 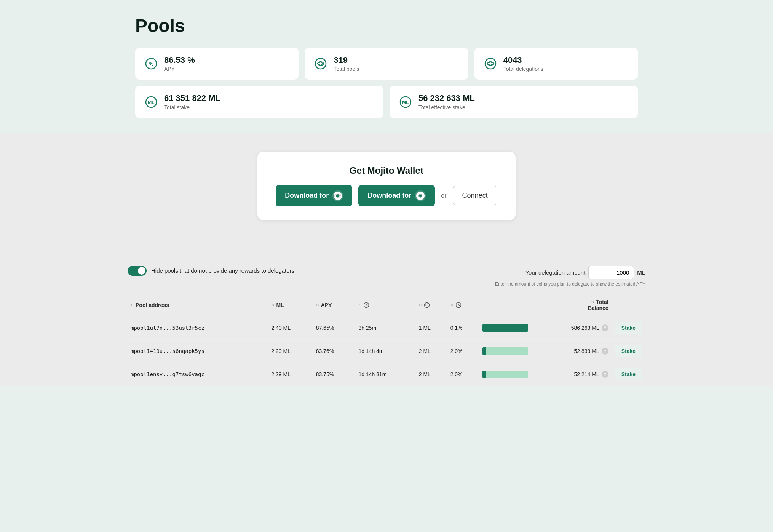 What do you see at coordinates (386, 64) in the screenshot?
I see `stat-card-total-pools: 319 Total pools` at bounding box center [386, 64].